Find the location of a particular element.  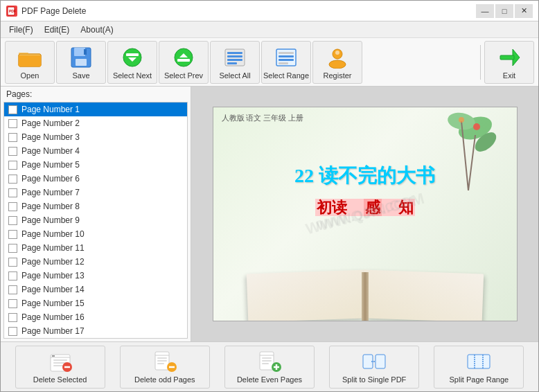

save-label: Save is located at coordinates (80, 75).